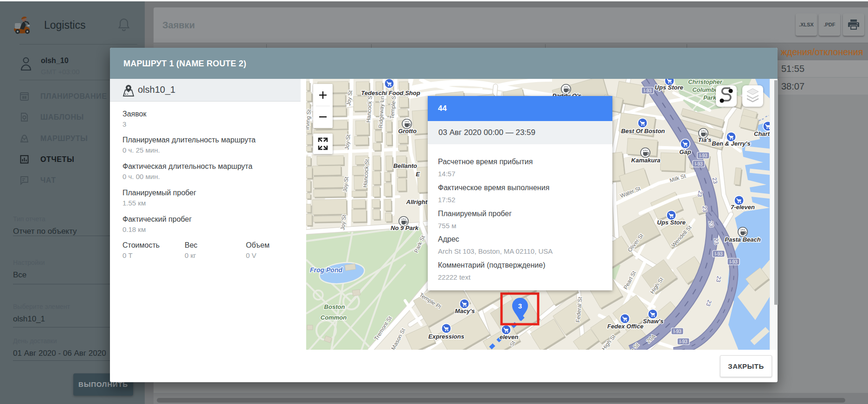 The width and height of the screenshot is (868, 404). What do you see at coordinates (335, 307) in the screenshot?
I see `svg-text: Boston` at bounding box center [335, 307].